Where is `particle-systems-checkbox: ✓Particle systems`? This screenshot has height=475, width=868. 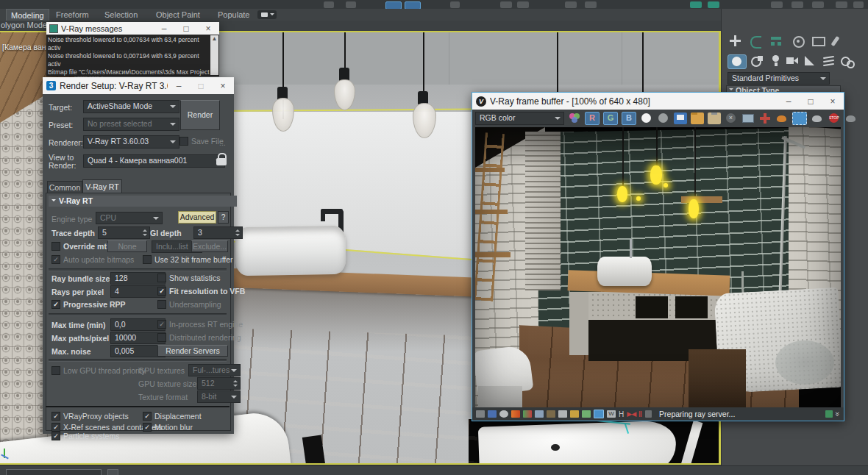
particle-systems-checkbox: ✓Particle systems is located at coordinates (85, 436).